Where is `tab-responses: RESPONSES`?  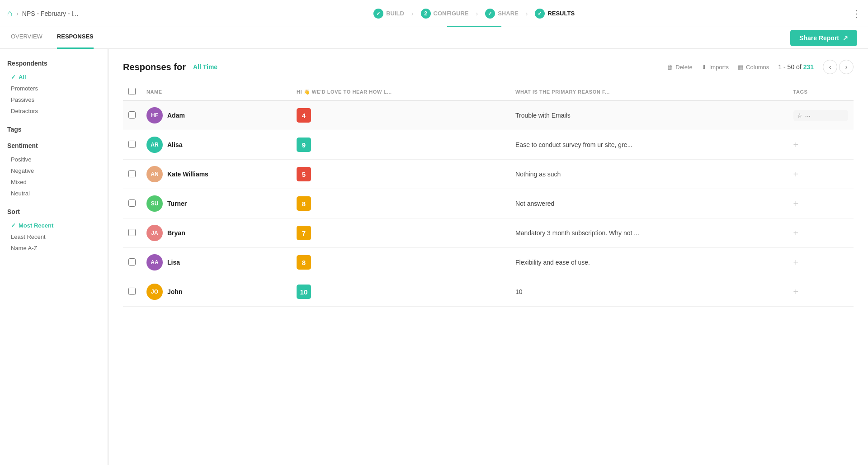 tab-responses: RESPONSES is located at coordinates (75, 38).